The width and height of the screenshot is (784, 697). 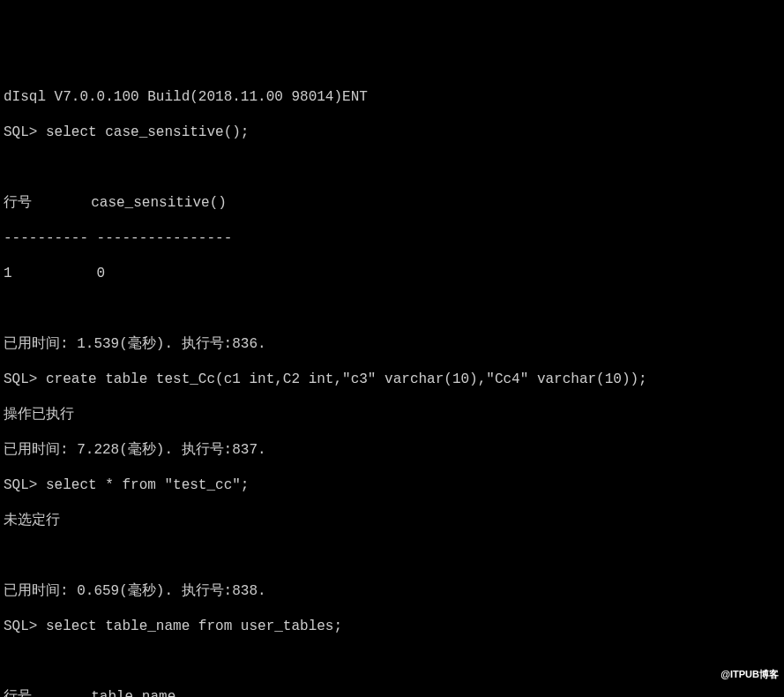 I want to click on watermark-label: @ITPUB博客, so click(x=750, y=675).